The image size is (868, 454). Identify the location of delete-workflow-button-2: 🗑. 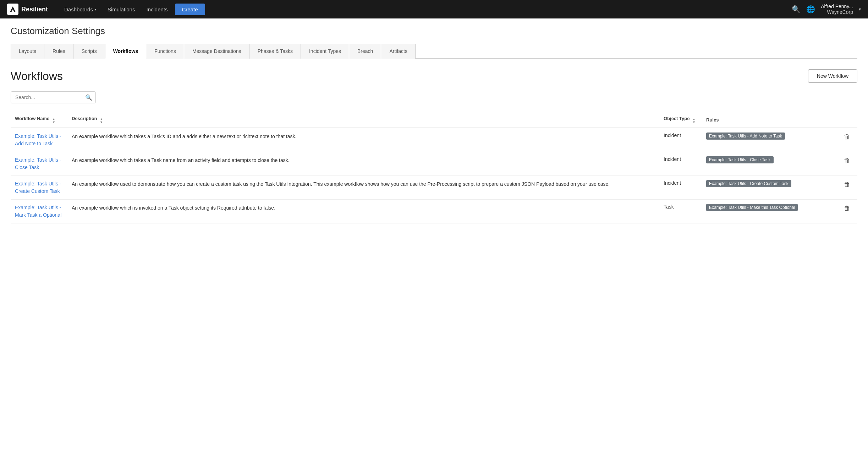
(847, 185).